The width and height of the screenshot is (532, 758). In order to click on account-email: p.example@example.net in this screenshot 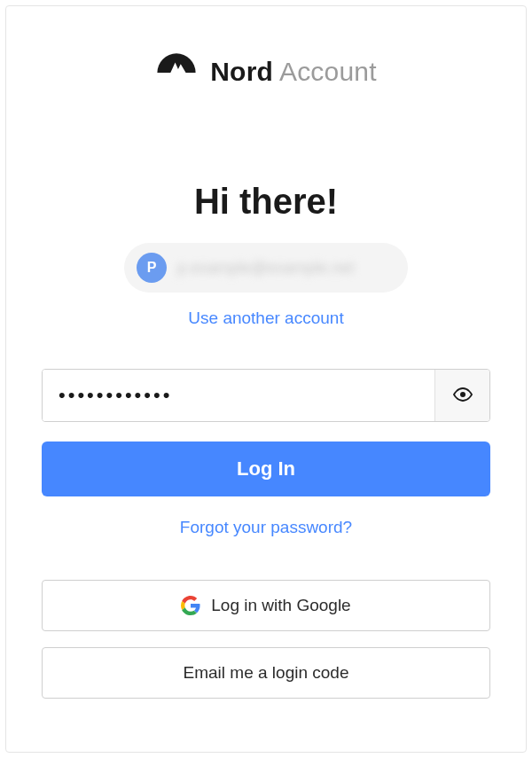, I will do `click(266, 268)`.